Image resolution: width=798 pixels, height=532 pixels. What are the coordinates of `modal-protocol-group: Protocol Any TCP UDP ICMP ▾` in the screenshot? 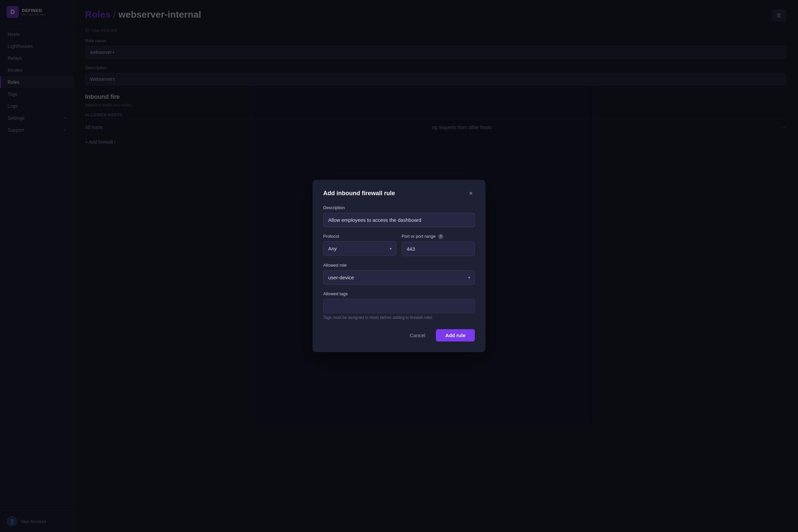 It's located at (360, 245).